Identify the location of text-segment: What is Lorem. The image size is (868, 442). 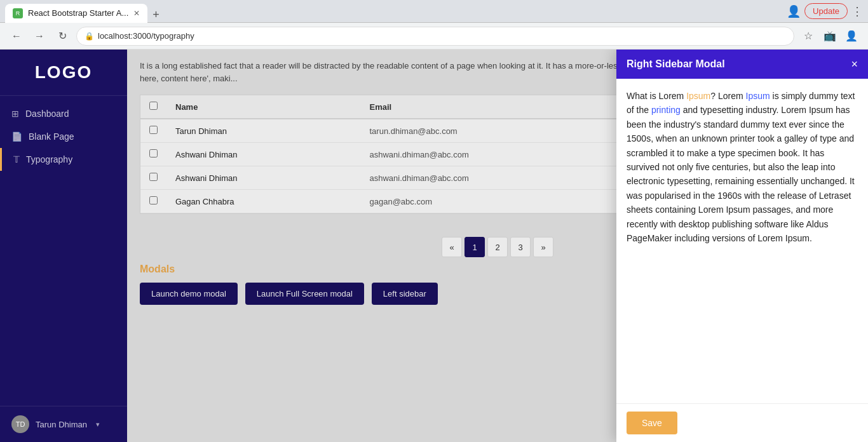
(656, 96).